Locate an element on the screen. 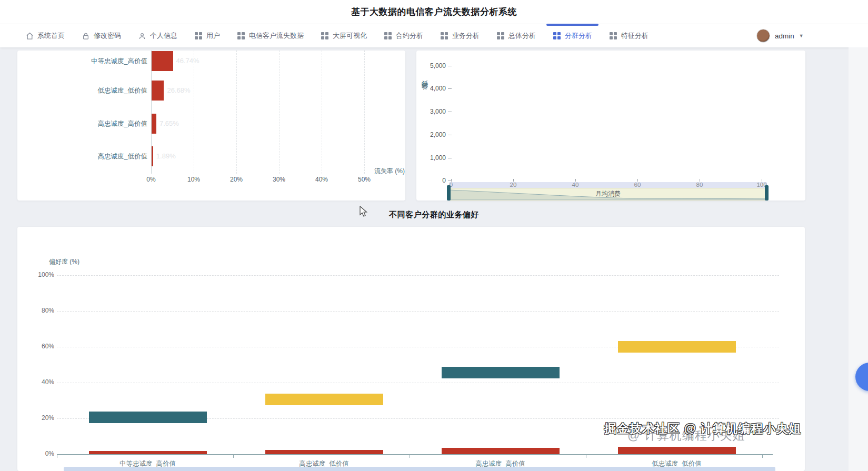 Image resolution: width=868 pixels, height=471 pixels. x-tick-label: 0% is located at coordinates (151, 179).